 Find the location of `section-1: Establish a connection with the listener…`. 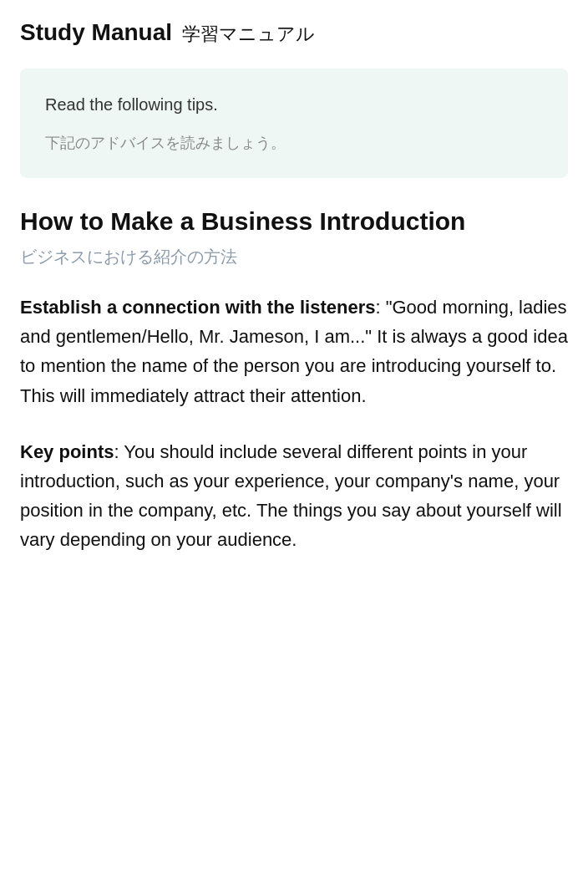

section-1: Establish a connection with the listener… is located at coordinates (294, 351).